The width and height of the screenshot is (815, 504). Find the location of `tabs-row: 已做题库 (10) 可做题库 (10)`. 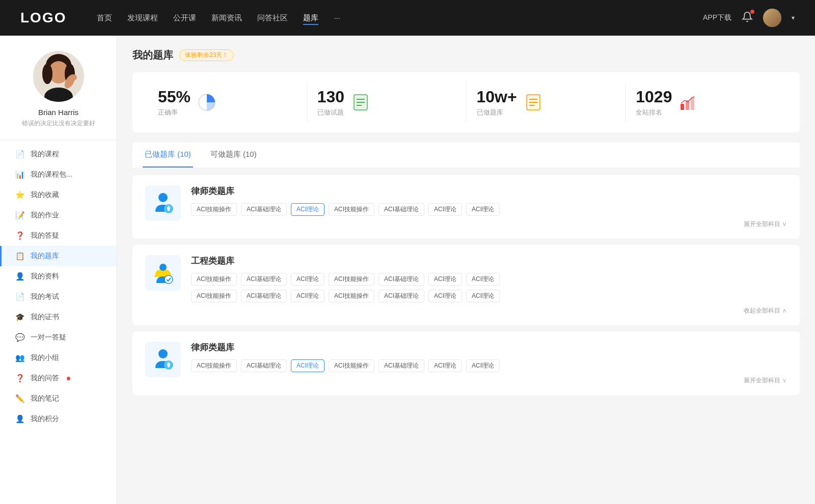

tabs-row: 已做题库 (10) 可做题库 (10) is located at coordinates (466, 155).